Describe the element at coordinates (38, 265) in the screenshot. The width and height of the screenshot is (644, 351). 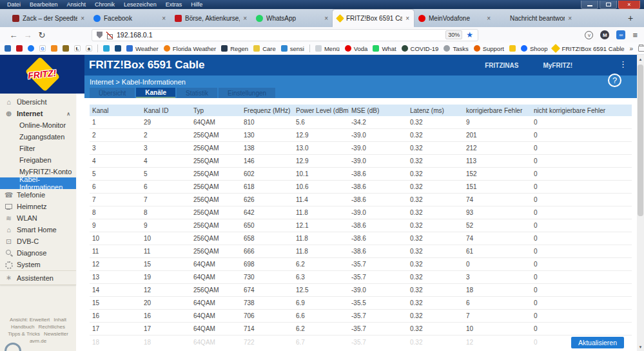
I see `sidebar-item-system: System` at that location.